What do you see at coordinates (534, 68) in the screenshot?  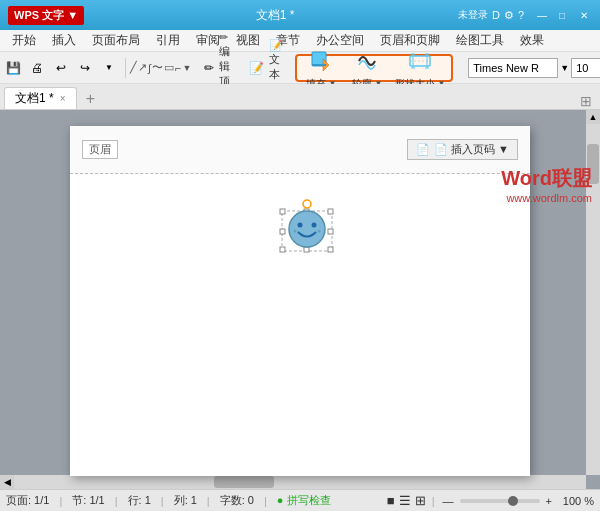 I see `font-name-row: ▼ ▼` at bounding box center [534, 68].